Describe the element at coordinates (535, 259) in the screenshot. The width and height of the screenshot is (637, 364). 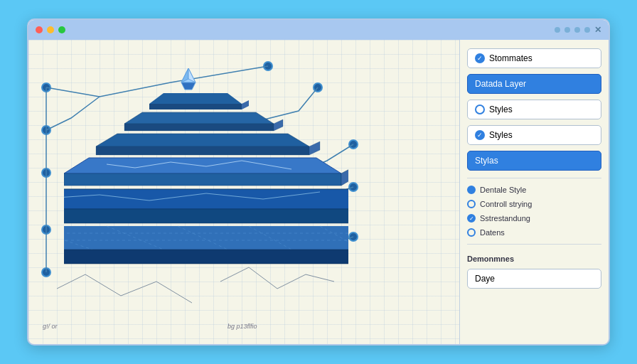
I see `footer-section-title: Demonmnes` at that location.